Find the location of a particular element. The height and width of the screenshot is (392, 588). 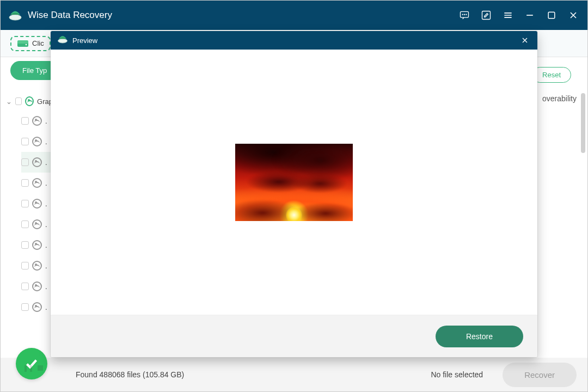

minimize-icon is located at coordinates (530, 15).